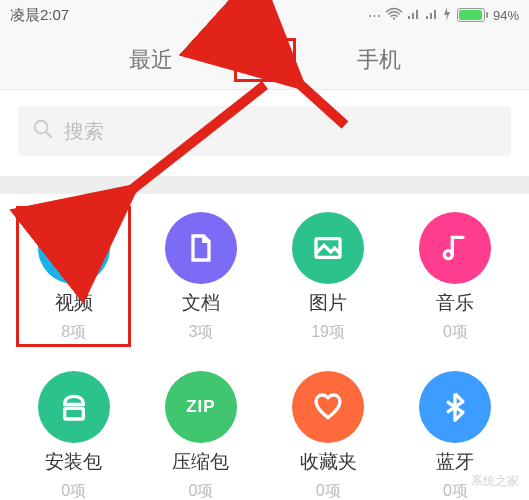 The width and height of the screenshot is (529, 500). I want to click on category-count: 3项, so click(200, 332).